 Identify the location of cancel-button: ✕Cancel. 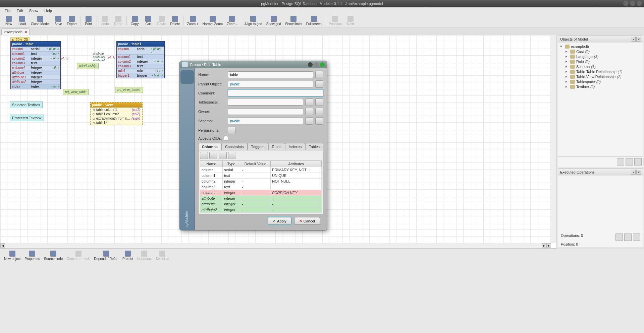
(307, 221).